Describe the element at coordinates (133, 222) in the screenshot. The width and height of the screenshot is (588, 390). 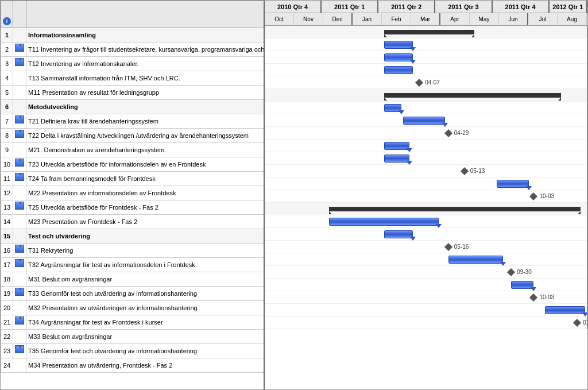
I see `table-row: 14M23 Presentation av Frontdesk - Fas 2` at that location.